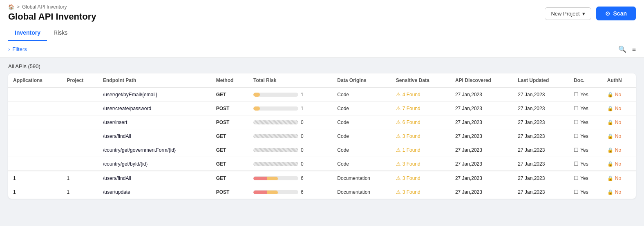 Image resolution: width=644 pixels, height=226 pixels. Describe the element at coordinates (627, 49) in the screenshot. I see `filter-icons: 🔍 ≡` at that location.